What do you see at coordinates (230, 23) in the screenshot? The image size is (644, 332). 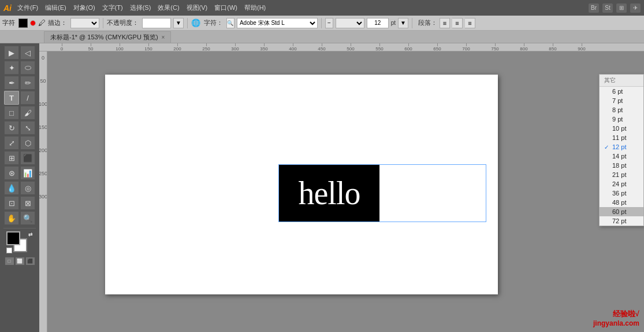 I see `font-search-icon` at bounding box center [230, 23].